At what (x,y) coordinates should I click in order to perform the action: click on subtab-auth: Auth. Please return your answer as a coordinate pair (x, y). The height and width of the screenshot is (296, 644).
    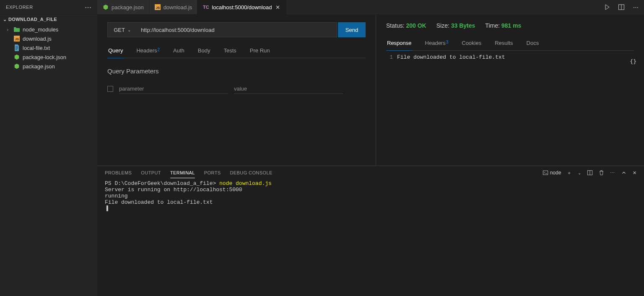
    Looking at the image, I should click on (179, 51).